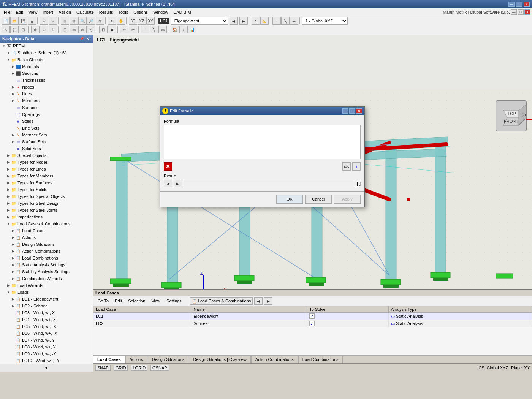 This screenshot has width=532, height=399. What do you see at coordinates (220, 359) in the screenshot?
I see `tab-design-situations-overview: Design Situations | Overview` at bounding box center [220, 359].